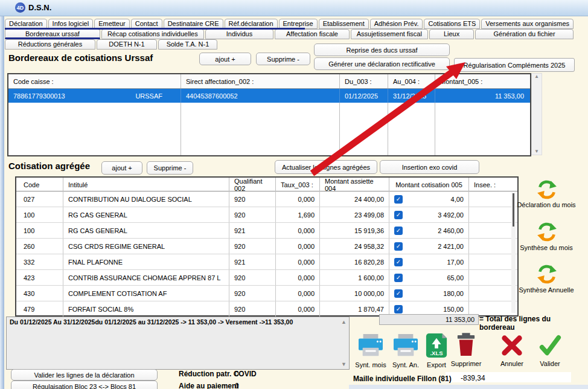 This screenshot has width=588, height=389. What do you see at coordinates (326, 167) in the screenshot?
I see `actualiser-lignes-button: Actualiser les lignes agrégées` at bounding box center [326, 167].